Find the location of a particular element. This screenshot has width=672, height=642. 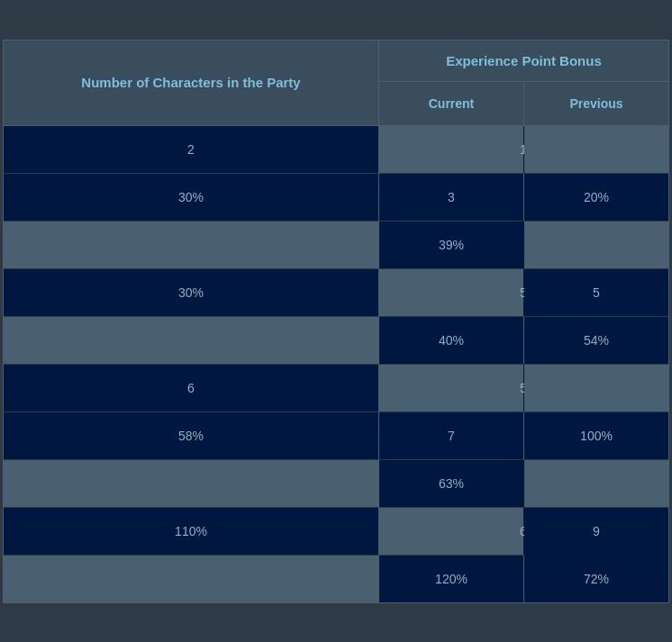

table-row-party: 9 is located at coordinates (596, 531).